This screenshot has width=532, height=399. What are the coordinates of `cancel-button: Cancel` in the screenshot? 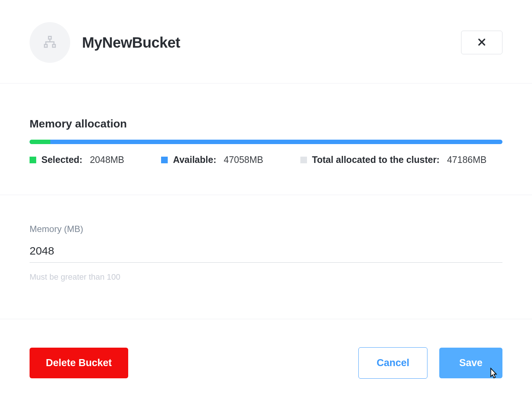 It's located at (393, 363).